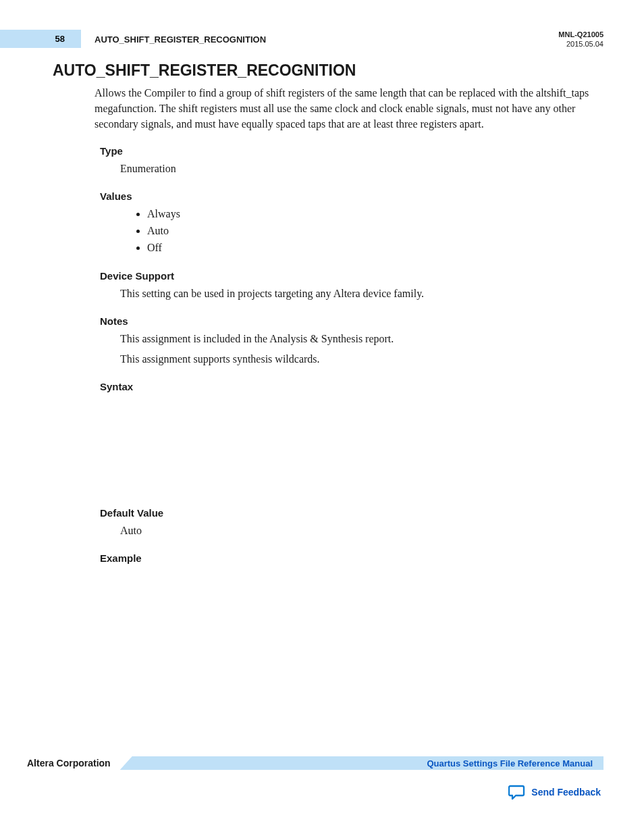 Image resolution: width=644 pixels, height=834 pixels. Describe the element at coordinates (328, 70) in the screenshot. I see `page-title: AUTO_SHIFT_REGISTER_RECOGNITION` at that location.